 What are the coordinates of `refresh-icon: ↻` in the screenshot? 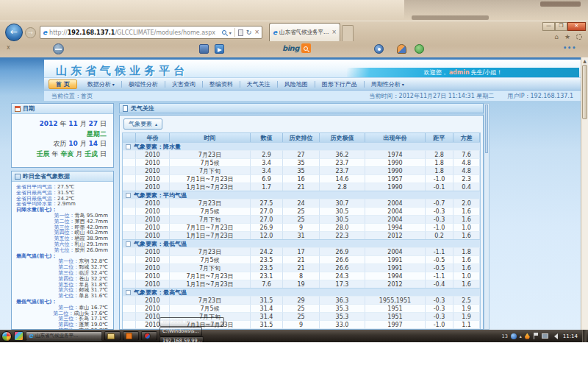 It's located at (249, 32).